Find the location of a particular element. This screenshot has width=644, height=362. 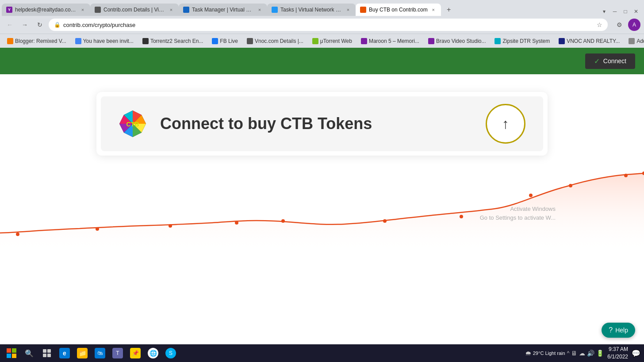

minimize-button: ─ is located at coordinates (615, 11).